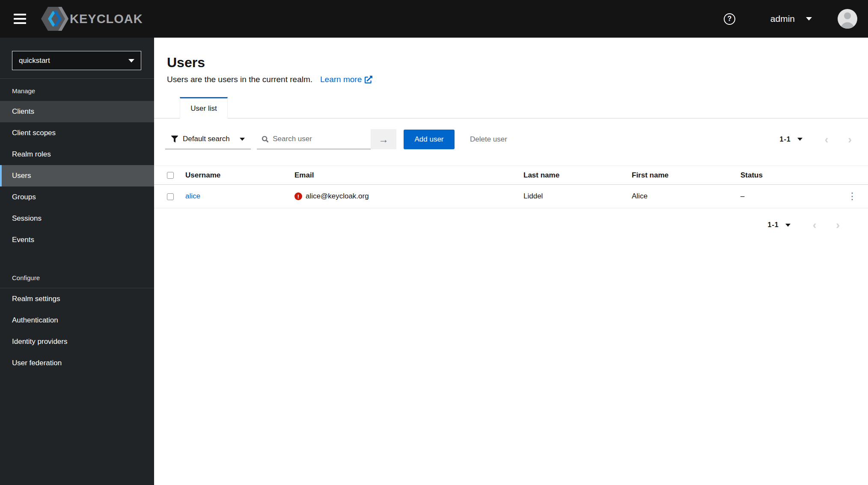 The image size is (868, 485). Describe the element at coordinates (34, 61) in the screenshot. I see `realm-selector-value: quickstart` at that location.